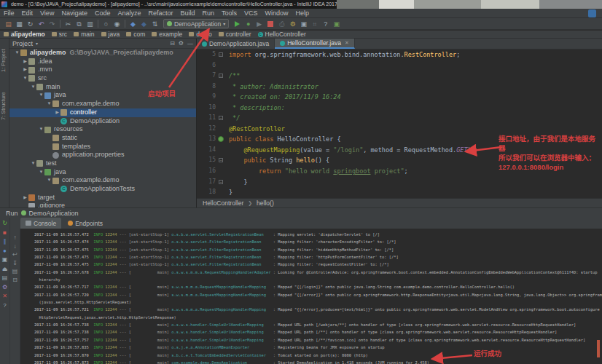  What do you see at coordinates (41, 223) in the screenshot?
I see `run-tab-console: Console` at bounding box center [41, 223].